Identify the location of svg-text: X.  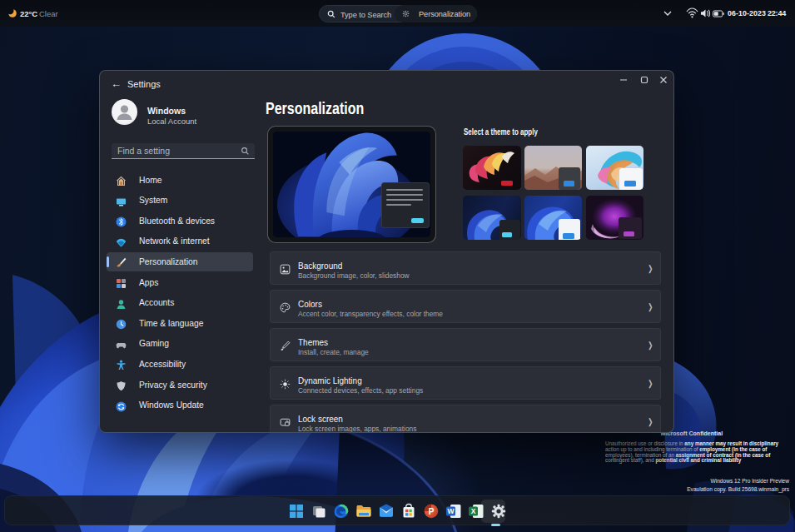
(474, 511).